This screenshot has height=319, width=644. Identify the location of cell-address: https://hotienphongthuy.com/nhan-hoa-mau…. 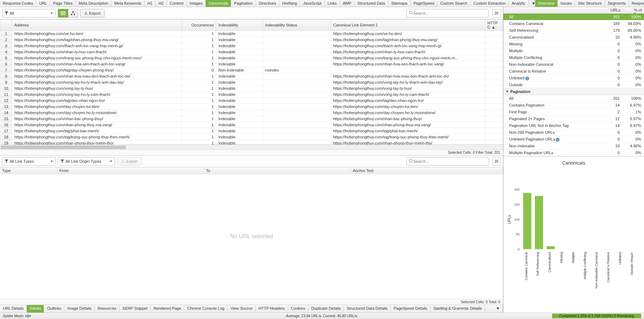
(97, 77).